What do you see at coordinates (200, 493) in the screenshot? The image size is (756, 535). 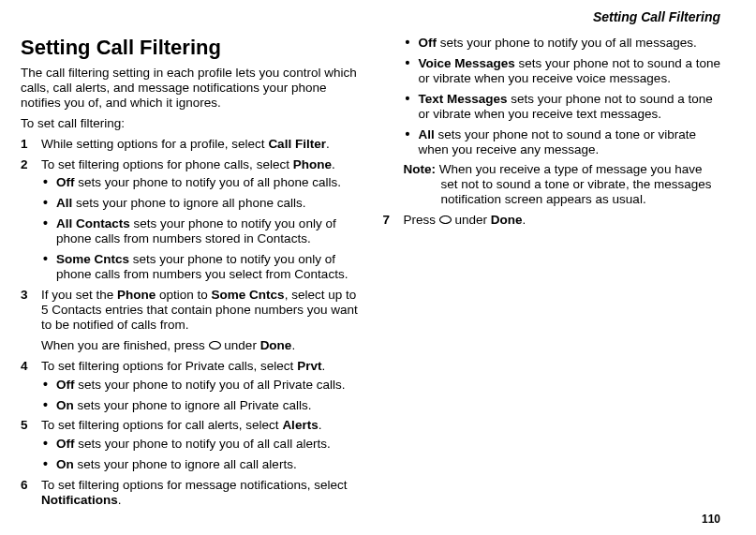 I see `step-text: To set filtering options for message not…` at bounding box center [200, 493].